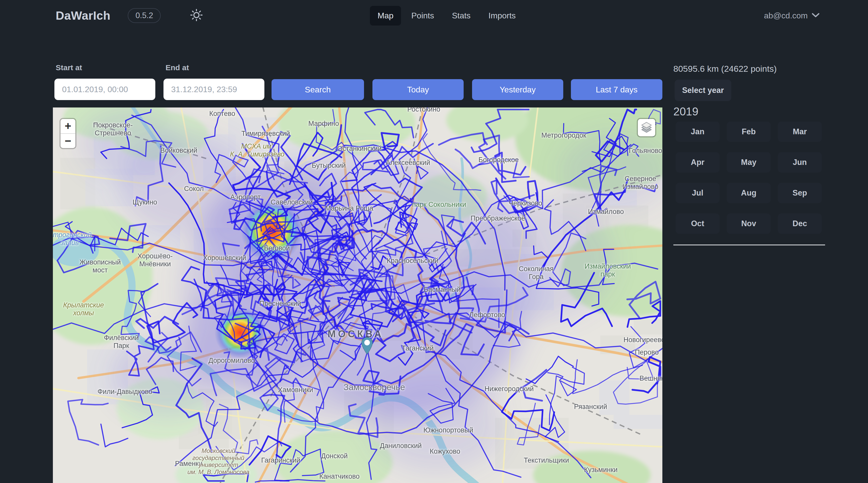 The height and width of the screenshot is (483, 868). What do you see at coordinates (434, 15) in the screenshot?
I see `app-header: DaWarIch 0.5.2 Map Points Stats Imports …` at bounding box center [434, 15].